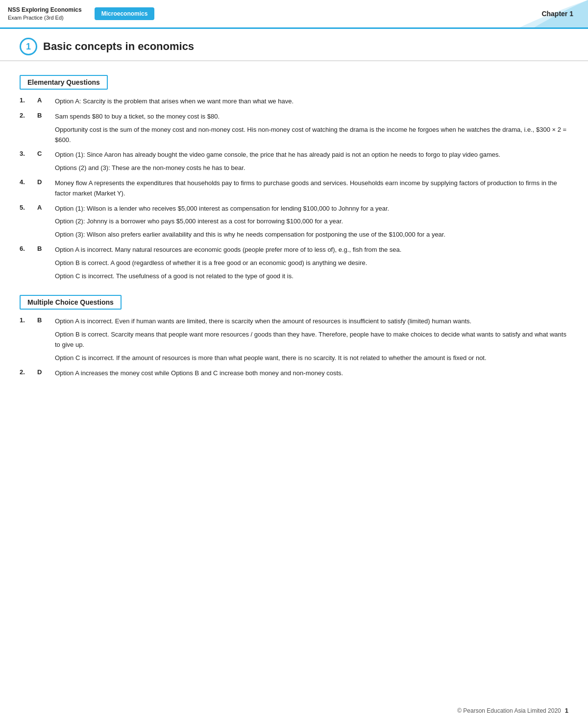 This screenshot has width=588, height=724. Describe the element at coordinates (294, 340) in the screenshot. I see `table-row: 1. B Option A is incorrect. Even if huma…` at that location.